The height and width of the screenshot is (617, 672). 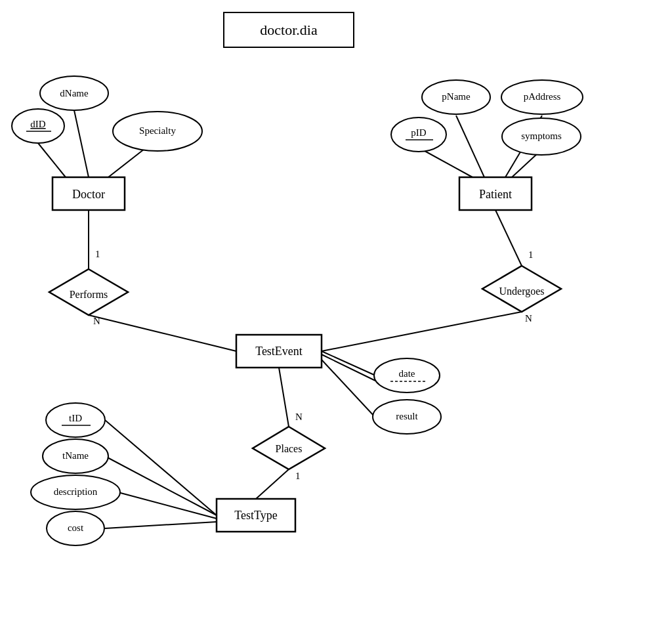 I want to click on svg-text: symptoms, so click(x=541, y=136).